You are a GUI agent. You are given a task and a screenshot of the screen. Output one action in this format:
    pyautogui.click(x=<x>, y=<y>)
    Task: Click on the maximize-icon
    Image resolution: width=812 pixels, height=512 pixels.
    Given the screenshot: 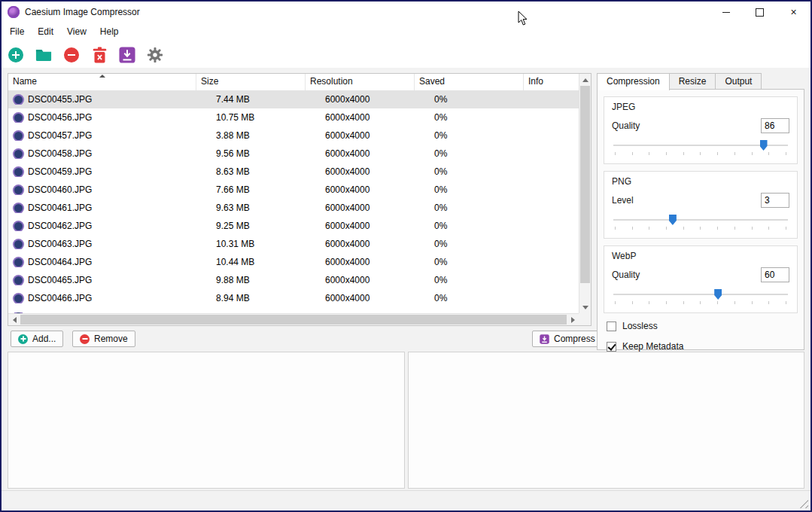 What is the action you would take?
    pyautogui.click(x=760, y=12)
    